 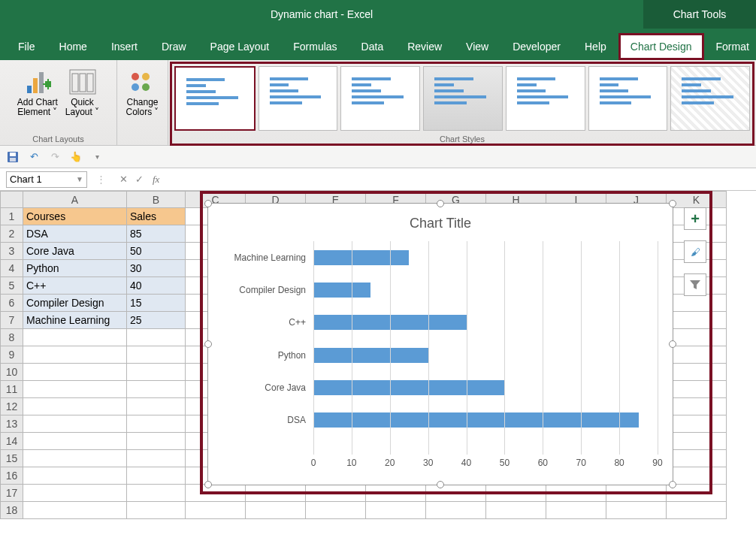 I want to click on row-header-15: 15, so click(x=12, y=458).